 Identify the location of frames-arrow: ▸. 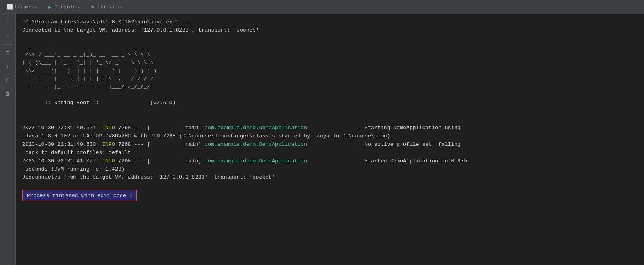
(36, 7).